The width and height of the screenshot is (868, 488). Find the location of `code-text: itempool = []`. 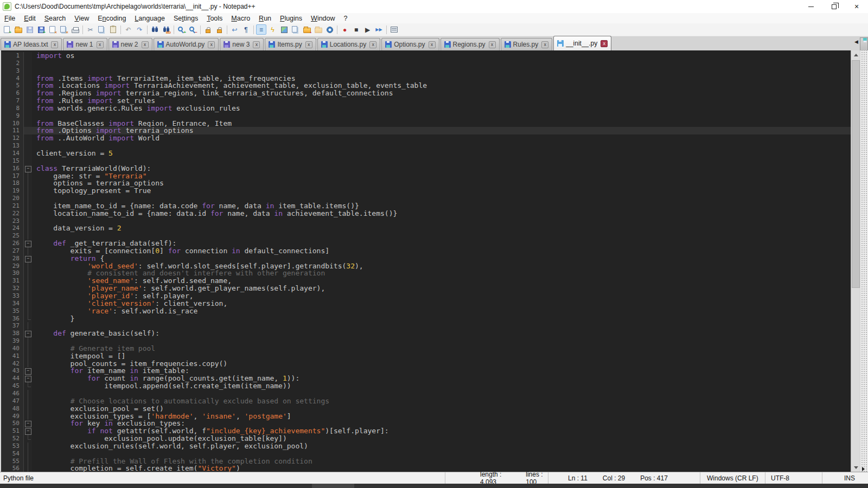

code-text: itempool = [] is located at coordinates (442, 356).